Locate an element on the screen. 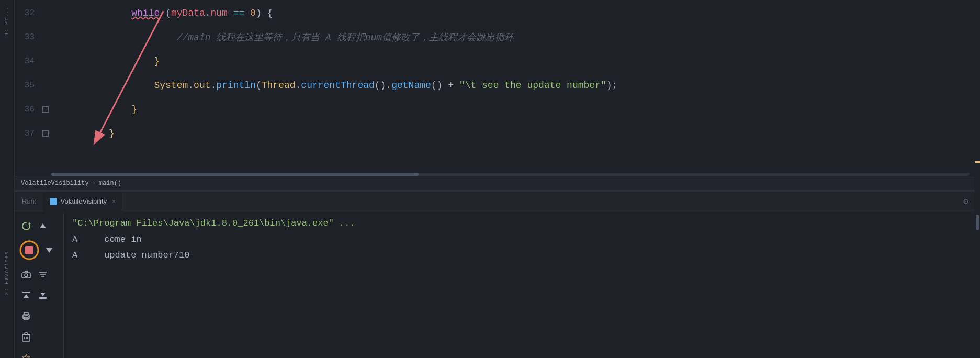 This screenshot has width=980, height=358. scroll-down-button is located at coordinates (49, 250).